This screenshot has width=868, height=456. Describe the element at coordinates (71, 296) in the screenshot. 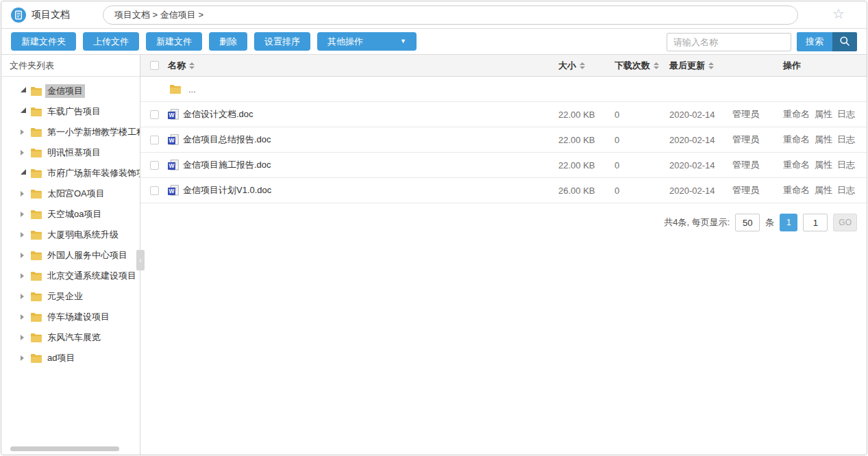

I see `sidebar-folder-item: 元昊企业` at that location.